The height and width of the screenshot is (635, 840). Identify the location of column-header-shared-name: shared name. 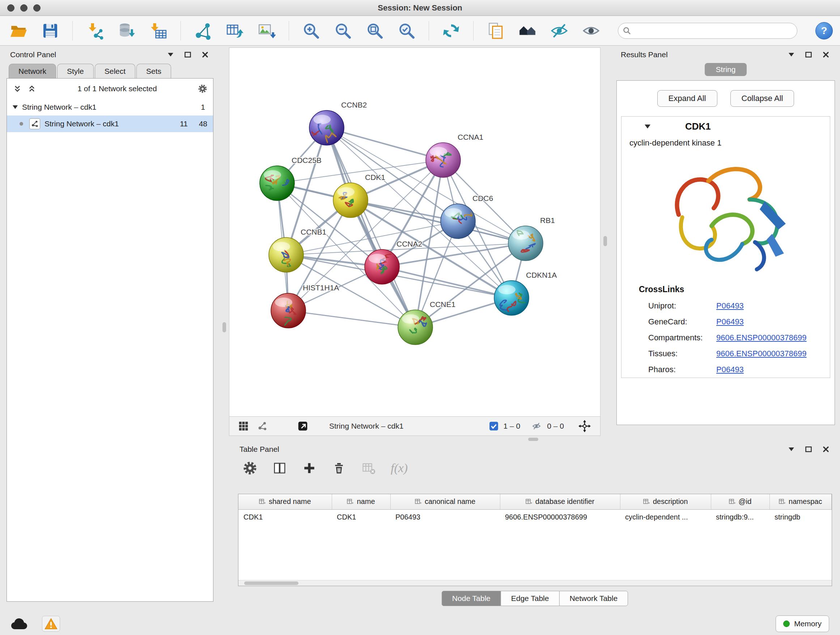
(285, 502).